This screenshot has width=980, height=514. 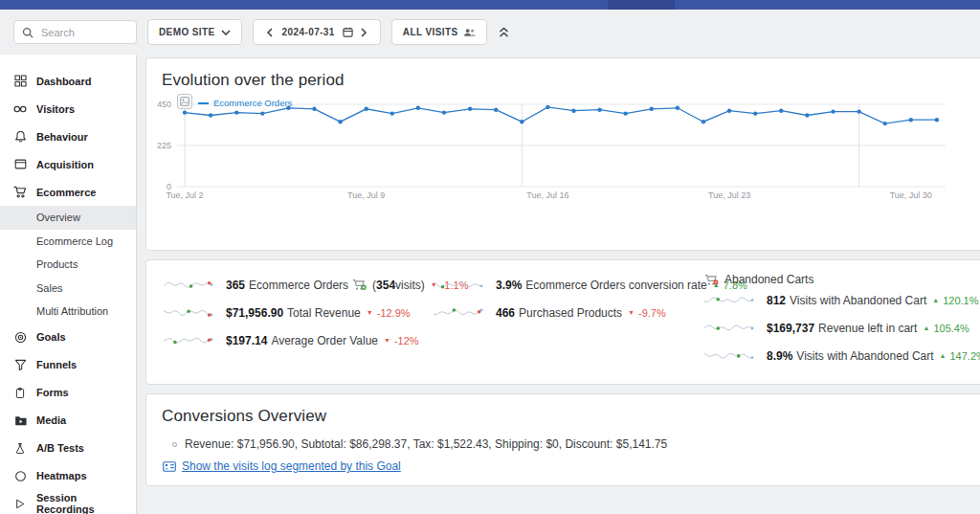 What do you see at coordinates (567, 285) in the screenshot?
I see `metric-row: 3.9%Ecommerce Orders conversion rate▲7.8…` at bounding box center [567, 285].